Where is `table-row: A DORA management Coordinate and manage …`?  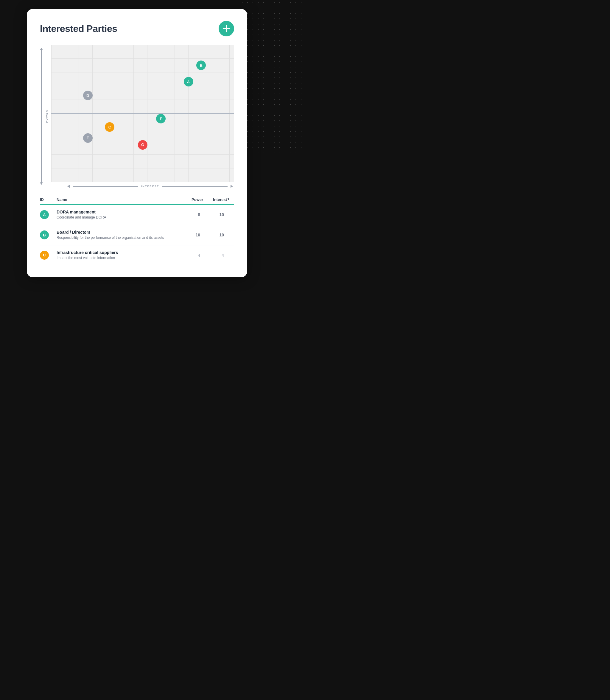 table-row: A DORA management Coordinate and manage … is located at coordinates (137, 215).